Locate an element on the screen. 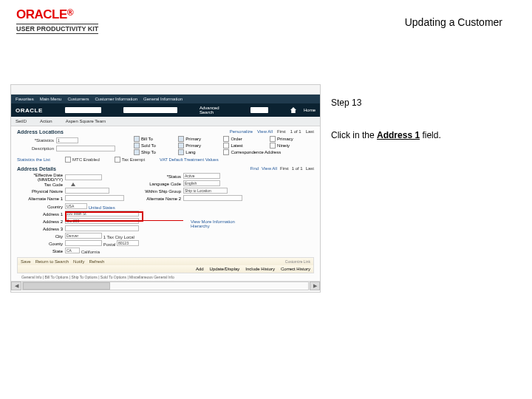  vat-link: VAT Default Treatment Values is located at coordinates (189, 160).